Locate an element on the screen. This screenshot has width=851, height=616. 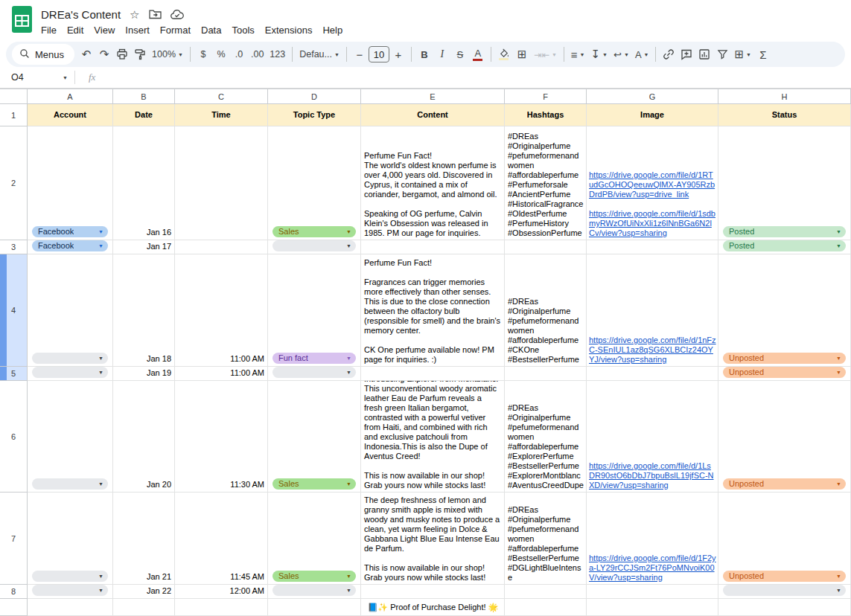
row-header-7: 7 is located at coordinates (13, 539).